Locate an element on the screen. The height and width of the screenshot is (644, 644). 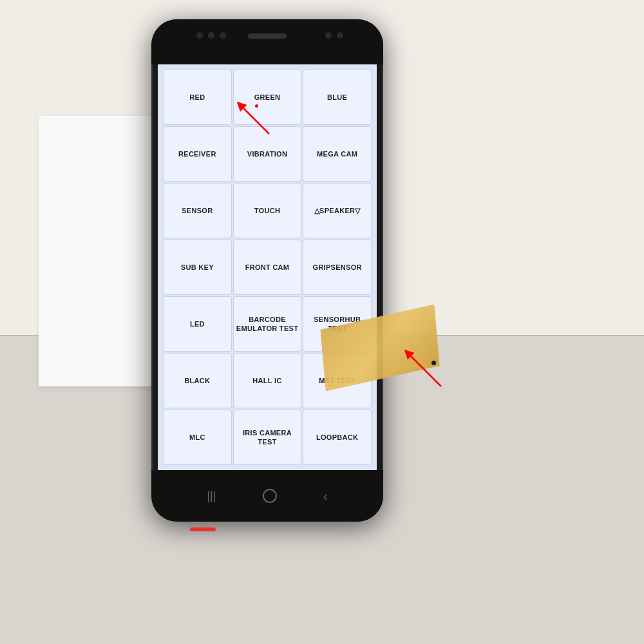
btn-black: BLACK is located at coordinates (197, 381).